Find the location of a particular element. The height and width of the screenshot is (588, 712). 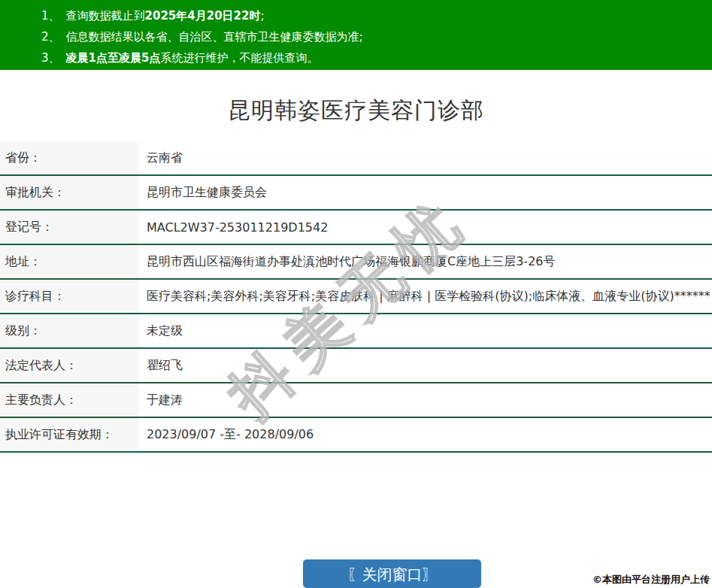

row-label: 审批机关： is located at coordinates (69, 192).